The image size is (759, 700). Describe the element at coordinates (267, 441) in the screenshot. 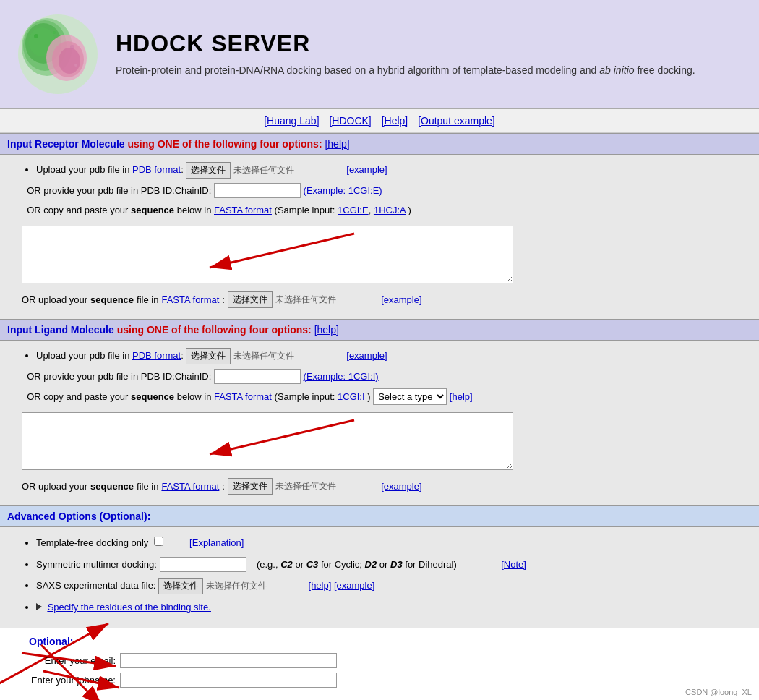

I see `ligand-sequence-textarea` at that location.